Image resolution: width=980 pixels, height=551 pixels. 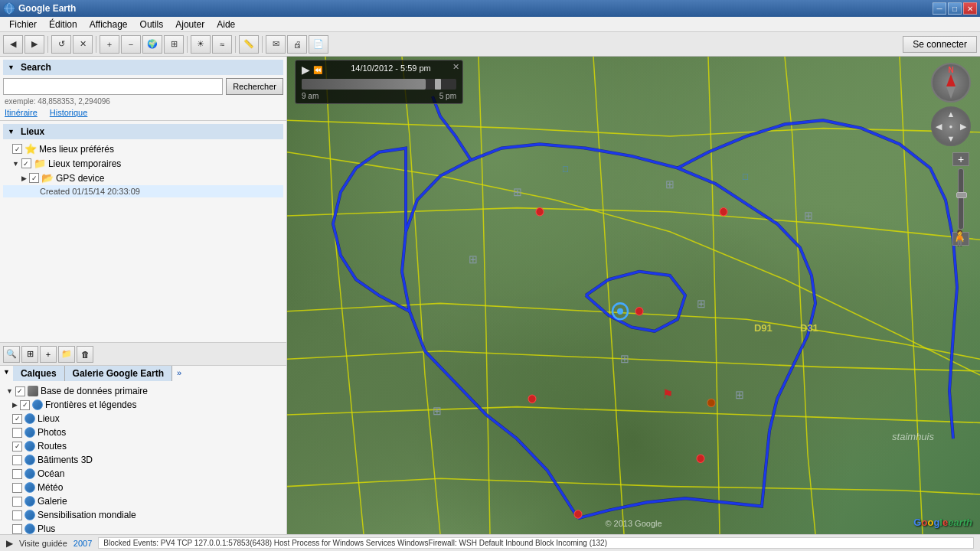 I want to click on layer-ocean-checkbox, so click(x=17, y=474).